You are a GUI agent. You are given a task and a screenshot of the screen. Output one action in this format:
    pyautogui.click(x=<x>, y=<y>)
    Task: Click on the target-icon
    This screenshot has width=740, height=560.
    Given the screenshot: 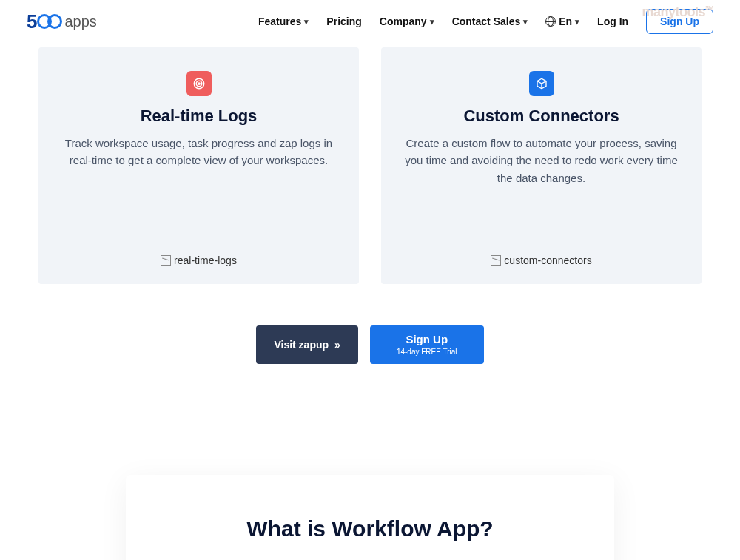 What is the action you would take?
    pyautogui.click(x=199, y=84)
    